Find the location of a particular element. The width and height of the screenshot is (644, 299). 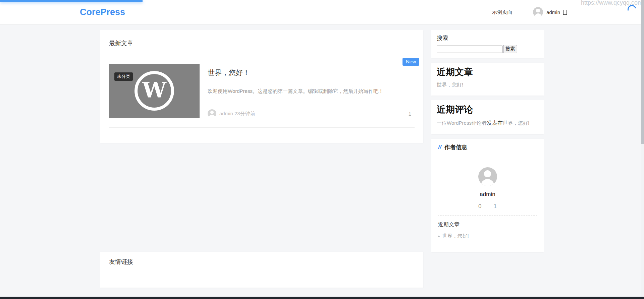

search-widget: 搜索 搜索 is located at coordinates (488, 44).